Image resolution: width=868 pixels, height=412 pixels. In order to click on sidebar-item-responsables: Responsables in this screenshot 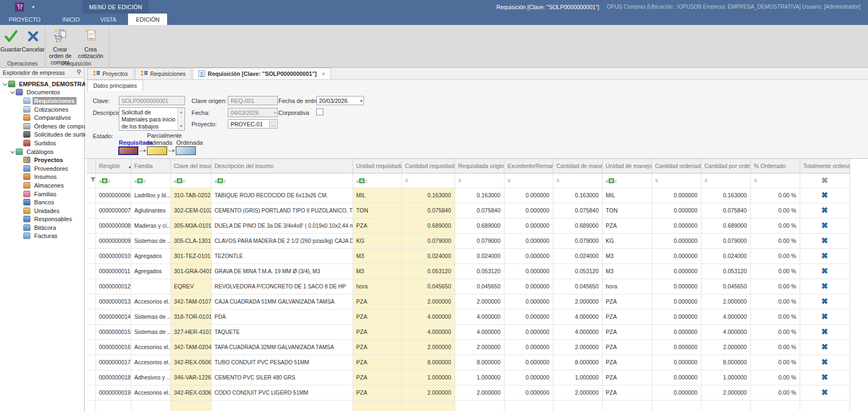, I will do `click(42, 220)`.